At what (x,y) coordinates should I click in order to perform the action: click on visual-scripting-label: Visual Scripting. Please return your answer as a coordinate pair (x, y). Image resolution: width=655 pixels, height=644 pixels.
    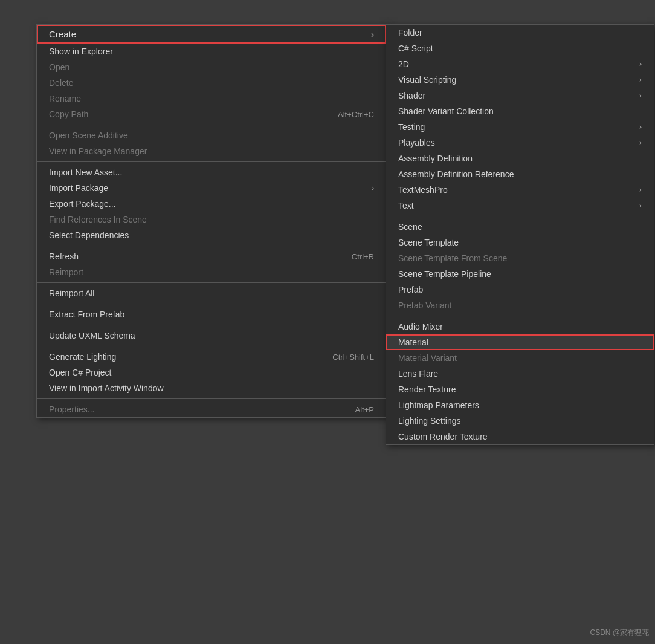
    Looking at the image, I should click on (516, 80).